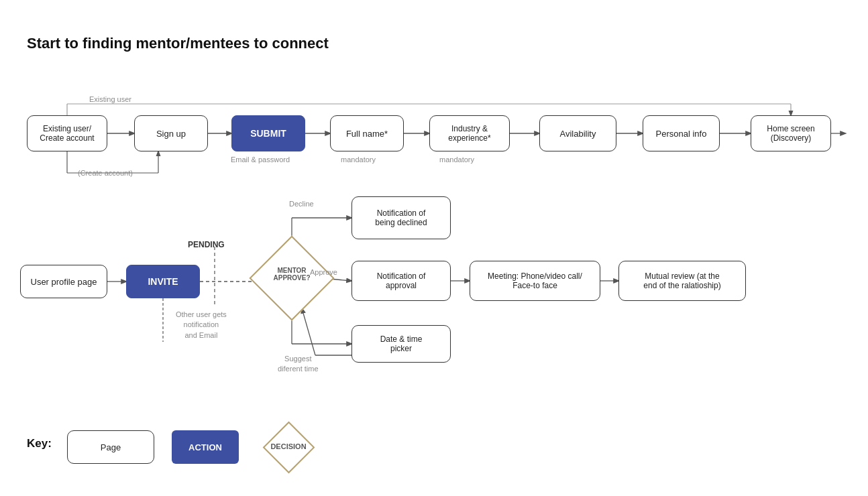  I want to click on box-notifydeclined: Notification of being declined, so click(401, 218).